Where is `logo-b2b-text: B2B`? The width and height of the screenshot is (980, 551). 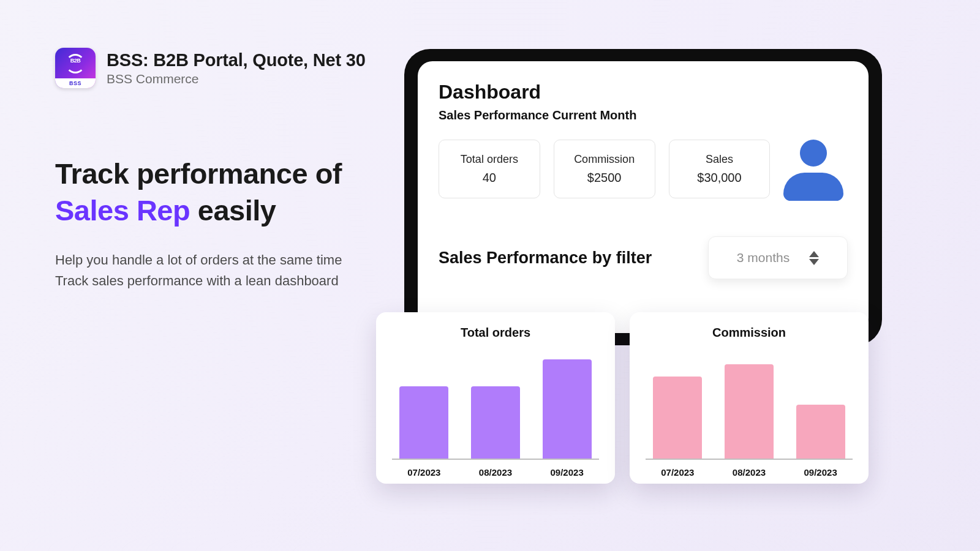 logo-b2b-text: B2B is located at coordinates (76, 61).